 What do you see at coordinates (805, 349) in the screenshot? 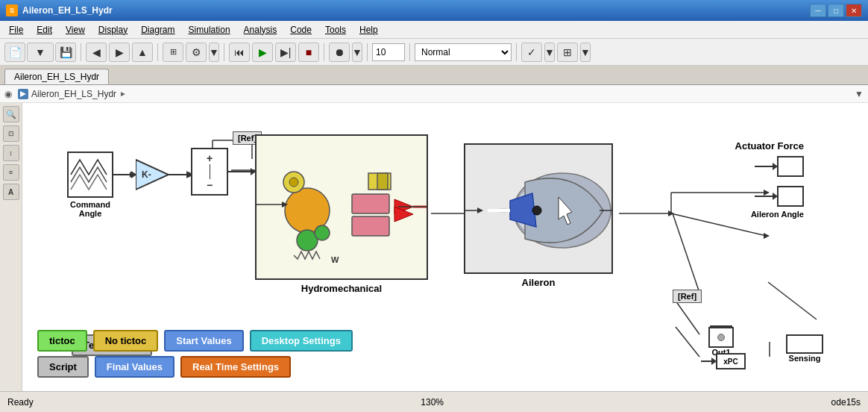
I see `sensing-block: Sensing` at bounding box center [805, 349].